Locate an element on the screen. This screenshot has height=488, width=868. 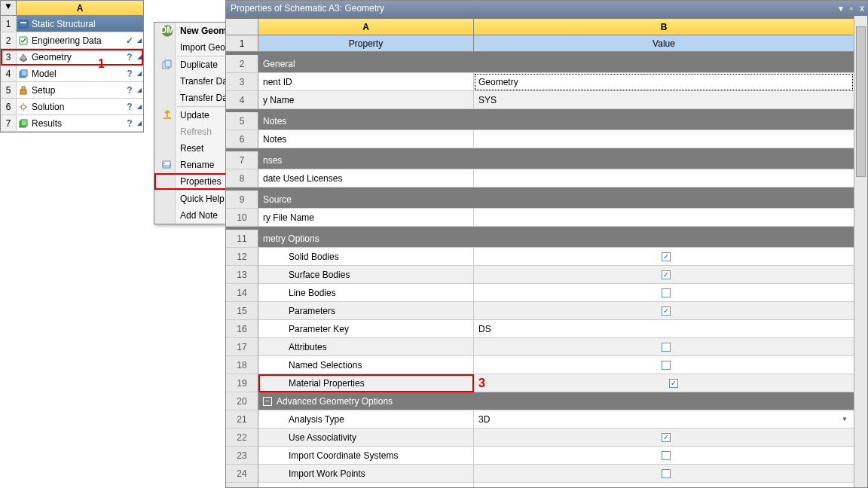
section-header: General is located at coordinates (556, 64).